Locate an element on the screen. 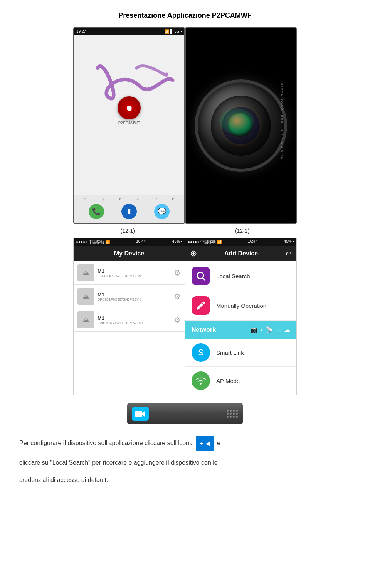  device-id: FL4TADR6JW6ZUNPPSZW1 is located at coordinates (134, 276).